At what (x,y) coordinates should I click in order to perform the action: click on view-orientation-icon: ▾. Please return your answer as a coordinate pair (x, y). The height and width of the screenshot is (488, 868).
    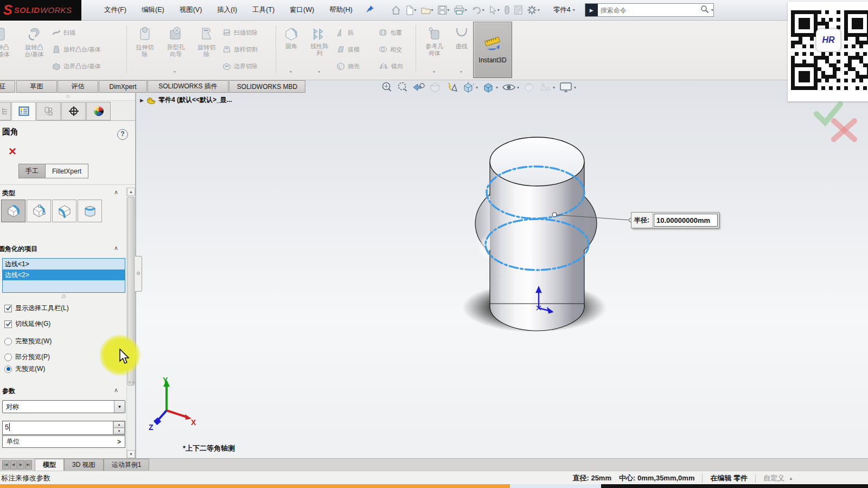
    Looking at the image, I should click on (470, 87).